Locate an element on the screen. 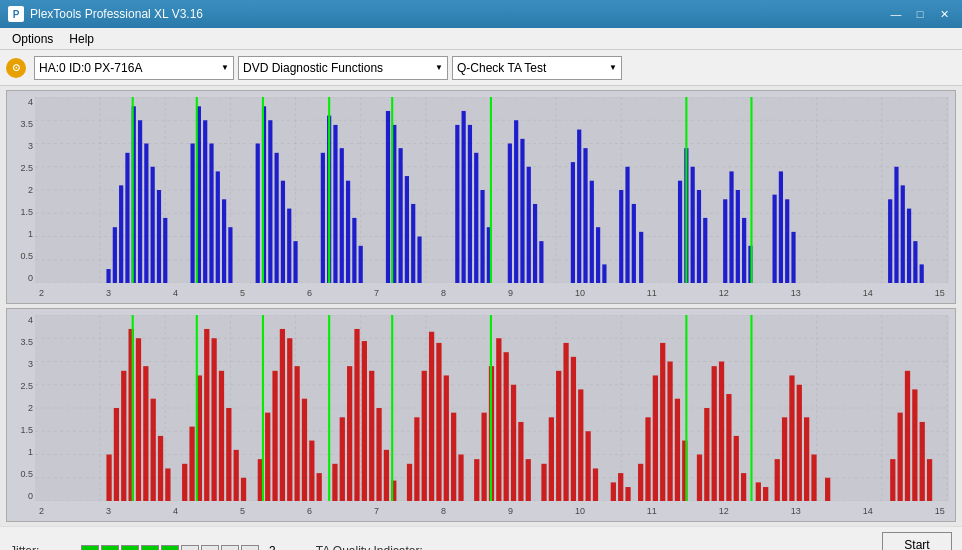 This screenshot has width=962, height=550. menu-help: Help is located at coordinates (82, 39).